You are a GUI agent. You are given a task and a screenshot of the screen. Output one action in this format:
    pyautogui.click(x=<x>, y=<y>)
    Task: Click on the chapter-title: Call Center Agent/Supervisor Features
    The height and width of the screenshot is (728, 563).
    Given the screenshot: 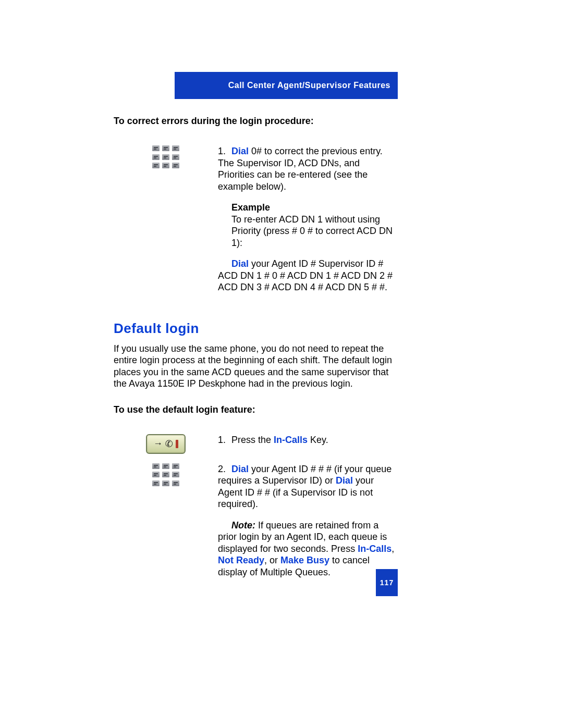 What is the action you would take?
    pyautogui.click(x=310, y=85)
    